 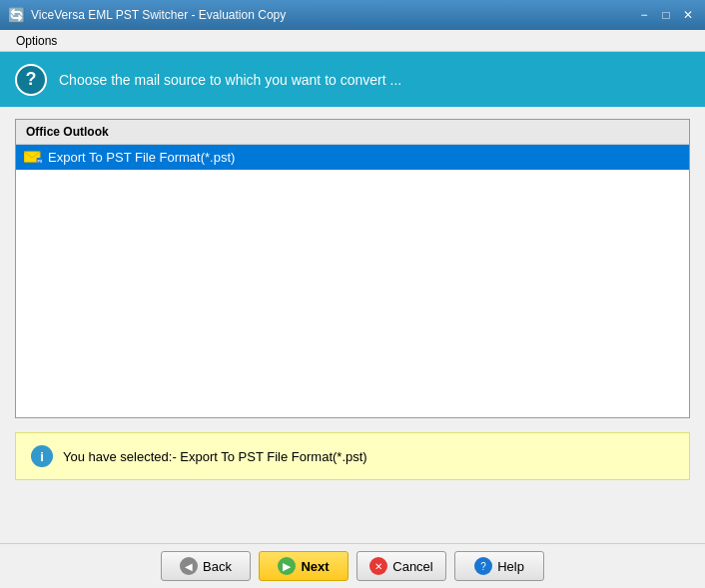 I want to click on app-icon: 🔄, so click(x=16, y=15).